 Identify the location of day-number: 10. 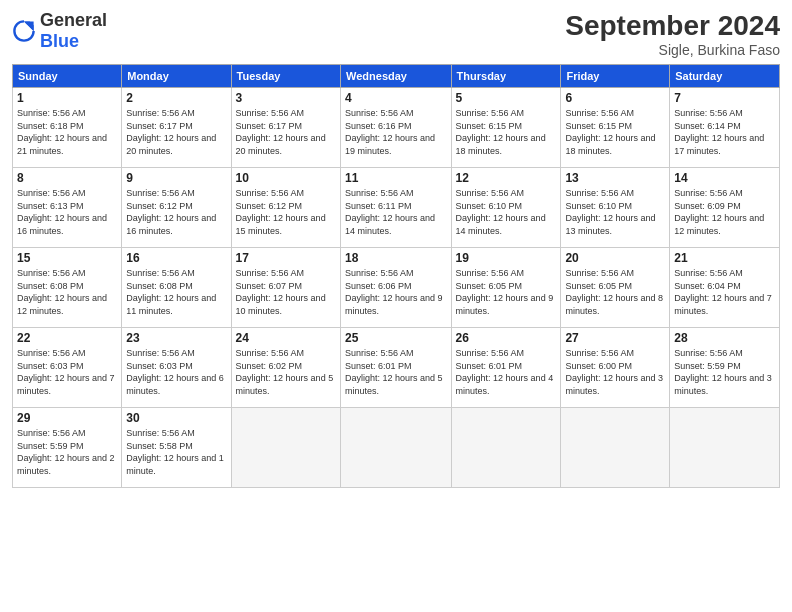
(286, 178).